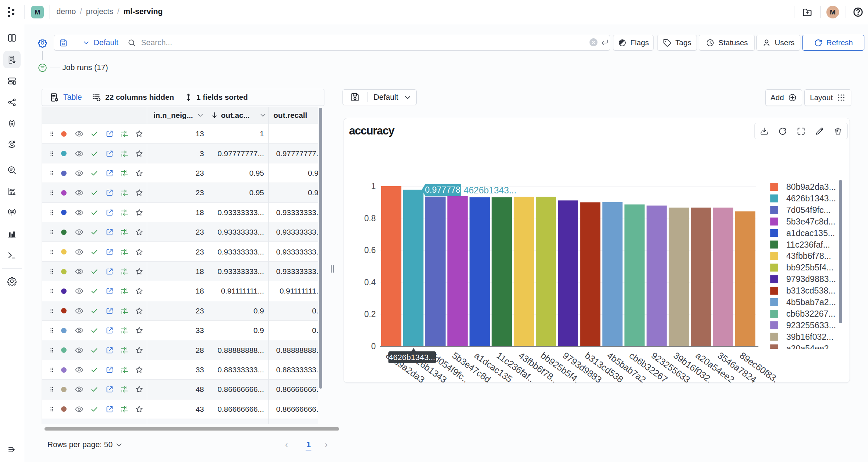 The image size is (868, 462). Describe the element at coordinates (370, 282) in the screenshot. I see `svg-text: 0.4` at that location.